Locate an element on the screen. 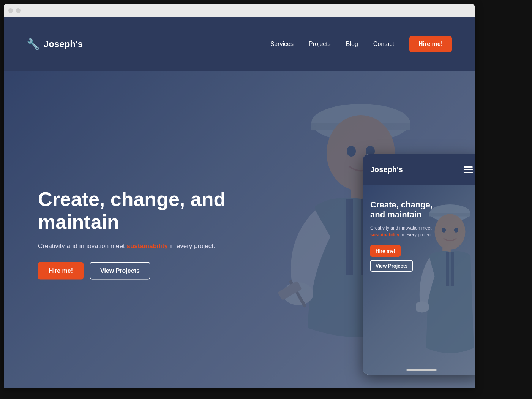 The image size is (532, 399). mobile-logo: Joseph's is located at coordinates (387, 169).